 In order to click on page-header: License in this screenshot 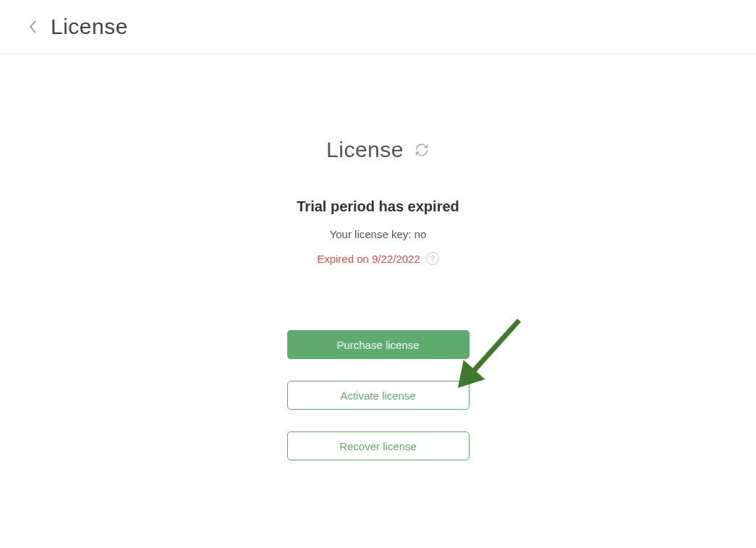, I will do `click(378, 28)`.